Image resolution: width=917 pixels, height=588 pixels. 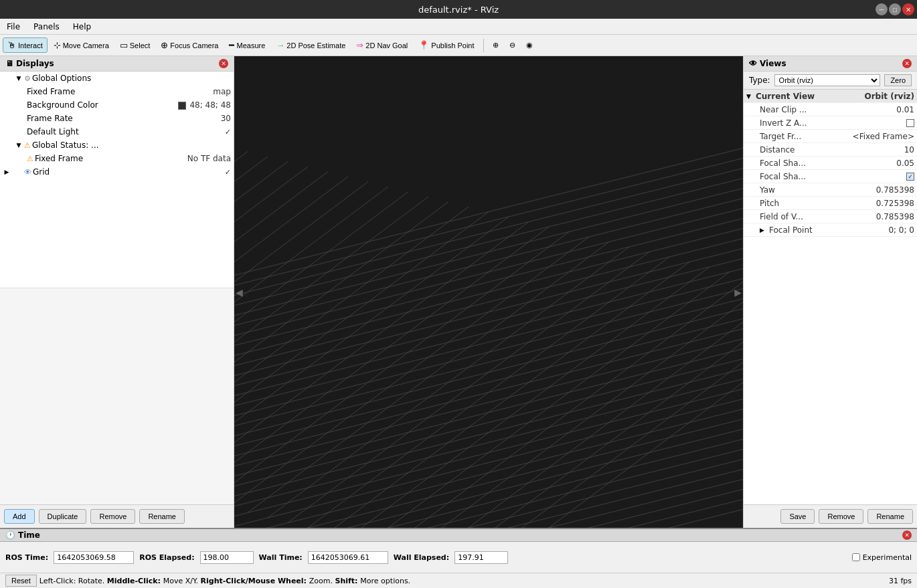 What do you see at coordinates (9, 64) in the screenshot?
I see `monitor-icon: 🖥` at bounding box center [9, 64].